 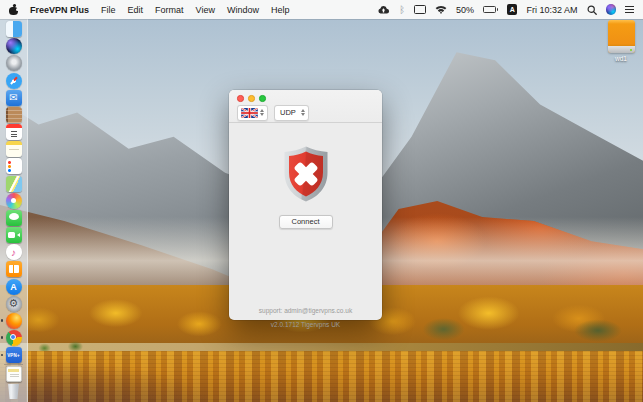 I want to click on zoom-button, so click(x=262, y=98).